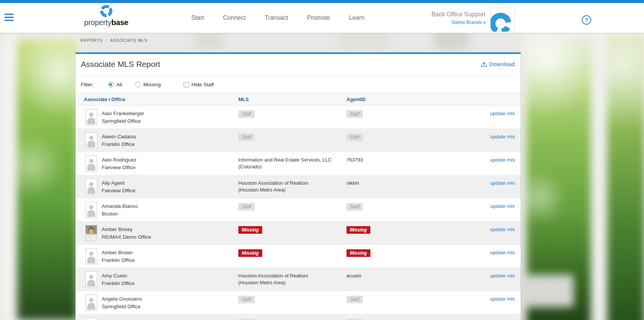 The width and height of the screenshot is (644, 320). What do you see at coordinates (170, 299) in the screenshot?
I see `associate-name: Angela Goossens` at bounding box center [170, 299].